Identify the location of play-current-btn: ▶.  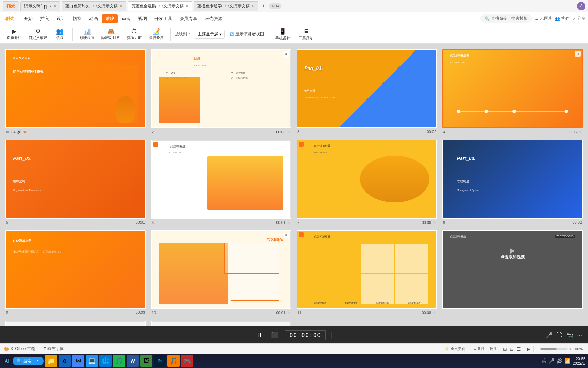
(529, 349).